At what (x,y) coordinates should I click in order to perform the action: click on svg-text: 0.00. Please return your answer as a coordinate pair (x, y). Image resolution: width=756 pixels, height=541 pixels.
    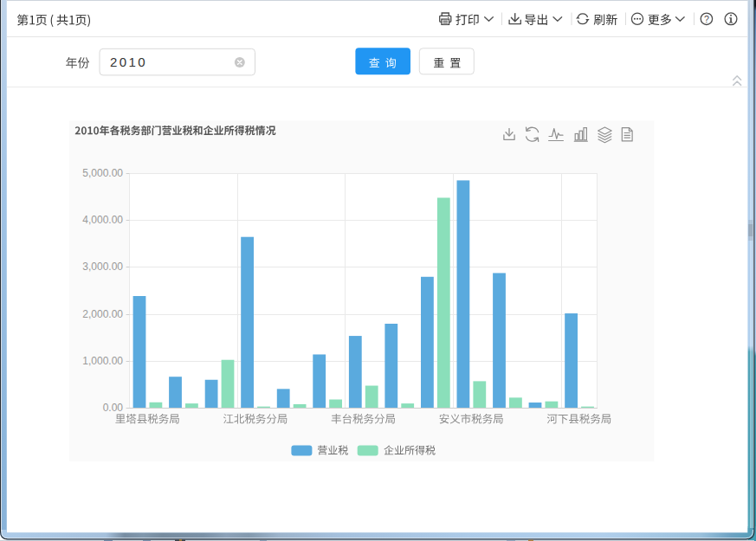
    Looking at the image, I should click on (113, 408).